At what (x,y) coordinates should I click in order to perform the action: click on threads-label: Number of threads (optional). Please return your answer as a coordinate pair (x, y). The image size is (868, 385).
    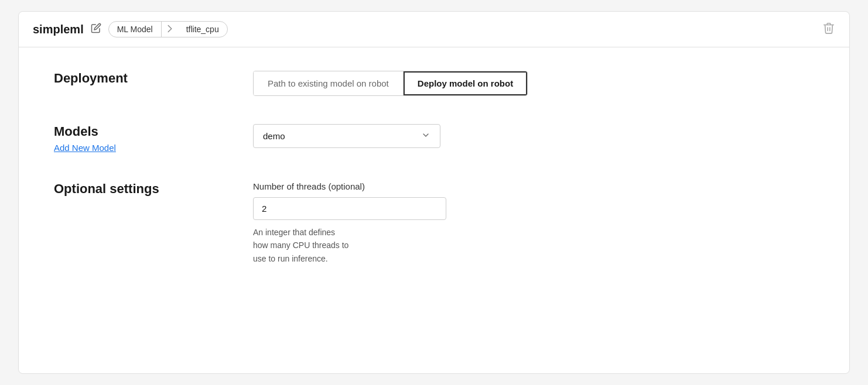
    Looking at the image, I should click on (534, 186).